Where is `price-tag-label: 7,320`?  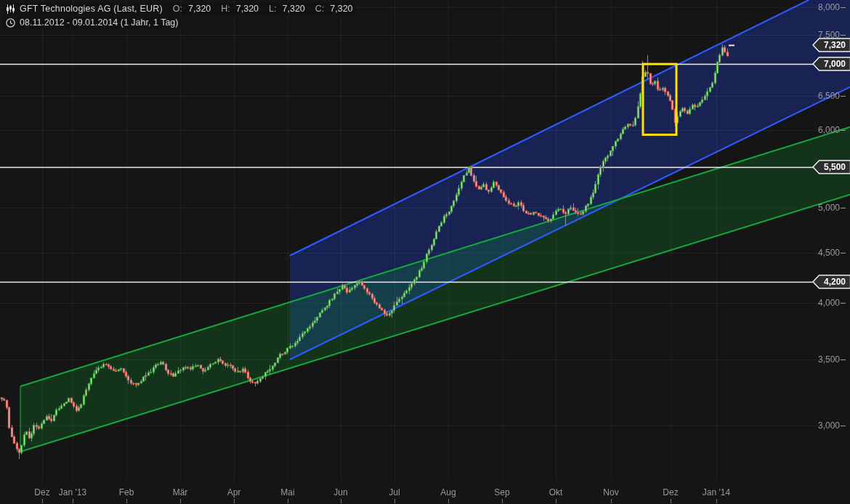 price-tag-label: 7,320 is located at coordinates (835, 45).